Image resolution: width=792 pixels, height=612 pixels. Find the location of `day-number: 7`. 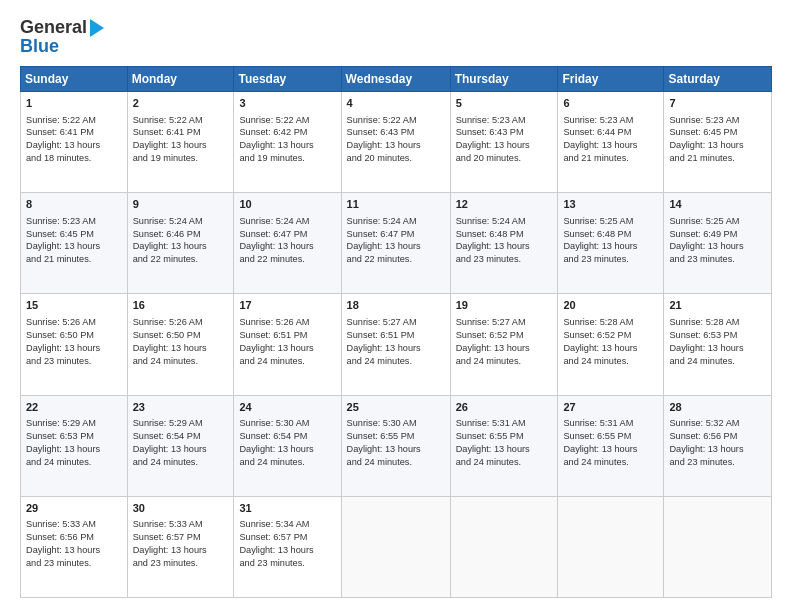

day-number: 7 is located at coordinates (718, 104).